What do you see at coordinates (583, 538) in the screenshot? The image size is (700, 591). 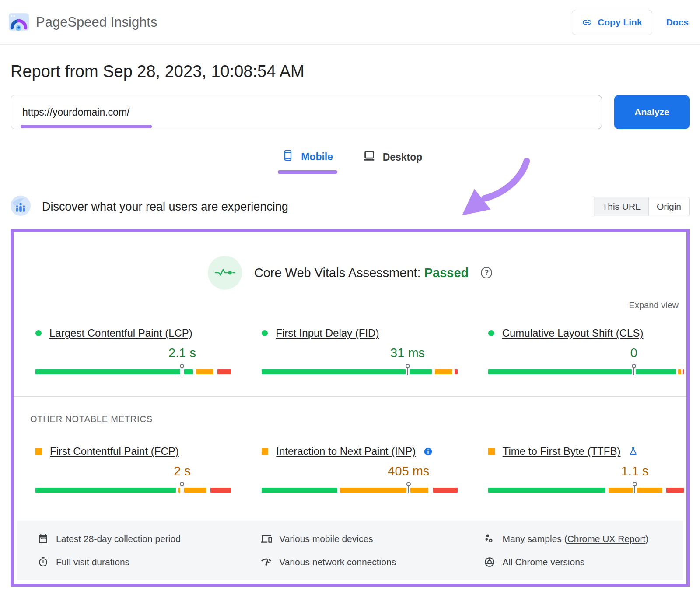 I see `note-item: Many samples (Chrome UX Report)` at bounding box center [583, 538].